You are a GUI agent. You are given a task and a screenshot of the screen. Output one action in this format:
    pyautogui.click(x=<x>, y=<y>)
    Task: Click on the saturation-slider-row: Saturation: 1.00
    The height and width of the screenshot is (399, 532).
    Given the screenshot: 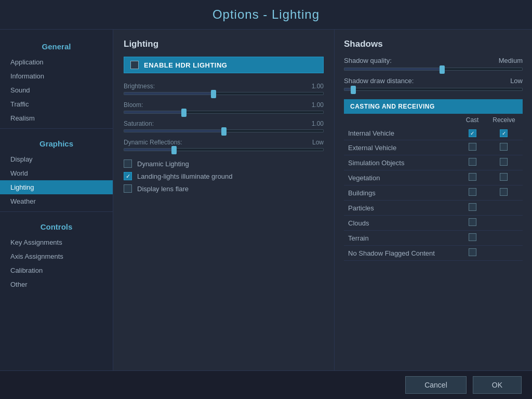 What is the action you would take?
    pyautogui.click(x=223, y=126)
    